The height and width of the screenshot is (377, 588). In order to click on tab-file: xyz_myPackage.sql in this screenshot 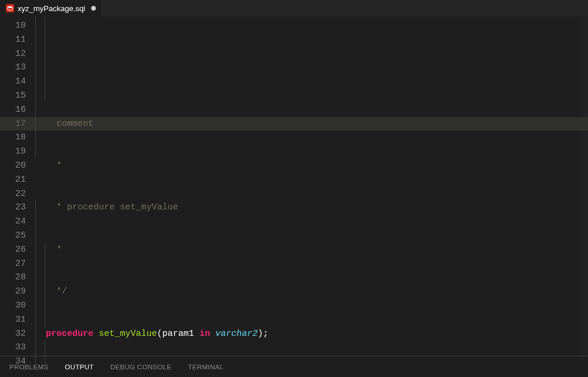, I will do `click(51, 8)`.